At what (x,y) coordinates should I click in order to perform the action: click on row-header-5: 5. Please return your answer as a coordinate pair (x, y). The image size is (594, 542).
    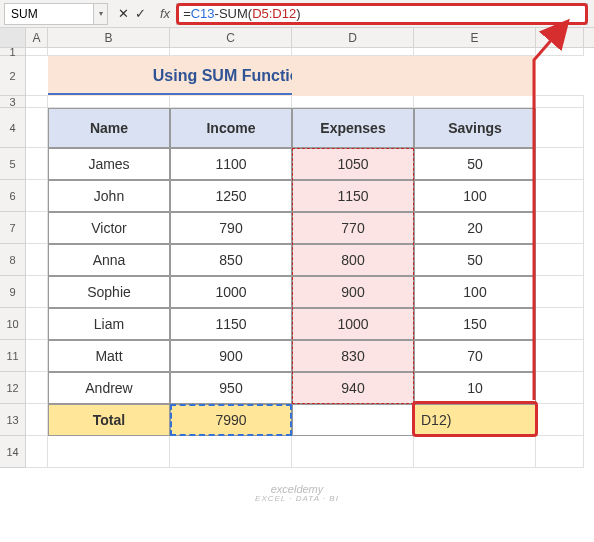
    Looking at the image, I should click on (13, 164).